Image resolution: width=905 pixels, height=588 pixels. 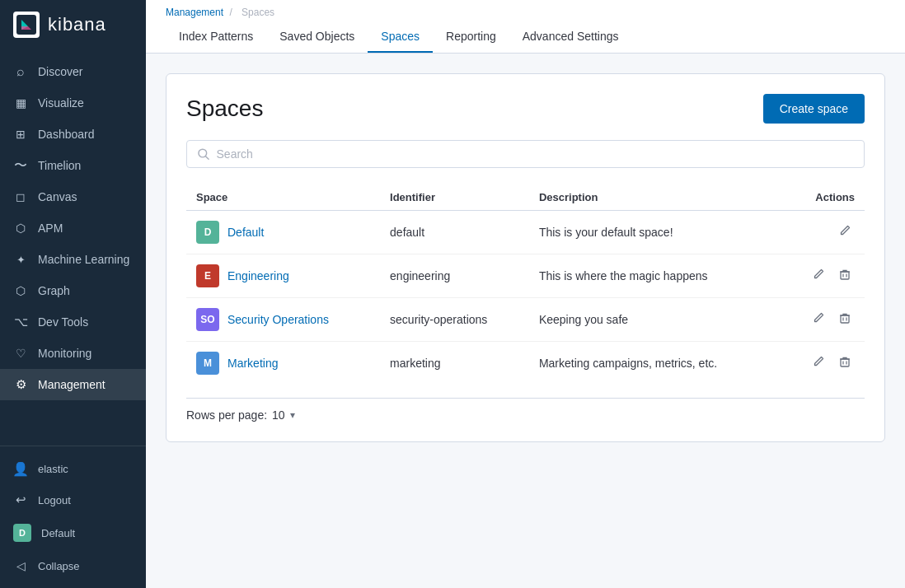 I want to click on sidebar-label-logout: Logout, so click(x=54, y=501).